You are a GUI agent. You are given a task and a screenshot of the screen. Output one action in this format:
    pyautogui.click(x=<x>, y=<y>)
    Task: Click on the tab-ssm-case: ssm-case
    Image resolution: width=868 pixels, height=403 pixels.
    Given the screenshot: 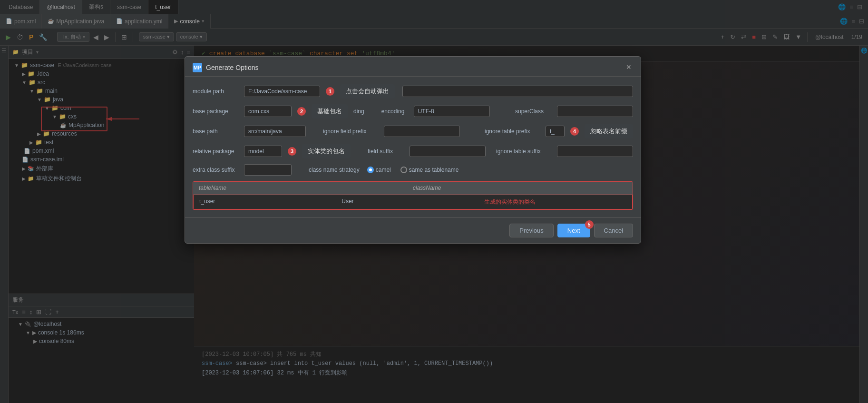 What is the action you would take?
    pyautogui.click(x=129, y=7)
    